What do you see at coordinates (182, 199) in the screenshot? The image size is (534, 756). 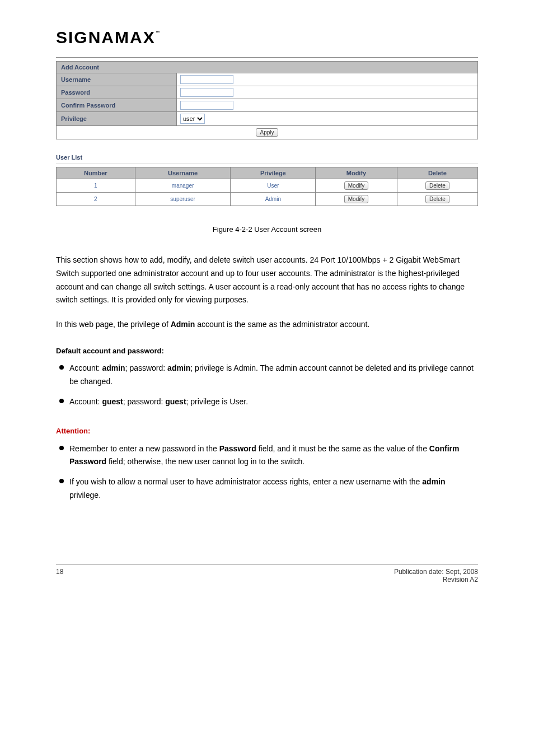 I see `row-username: superuser` at bounding box center [182, 199].